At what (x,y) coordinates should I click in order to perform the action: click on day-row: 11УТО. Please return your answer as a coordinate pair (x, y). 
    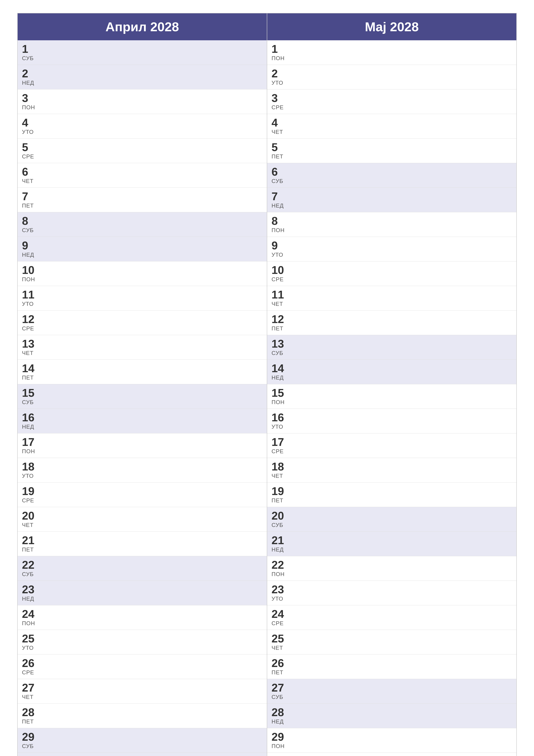
    Looking at the image, I should click on (142, 298).